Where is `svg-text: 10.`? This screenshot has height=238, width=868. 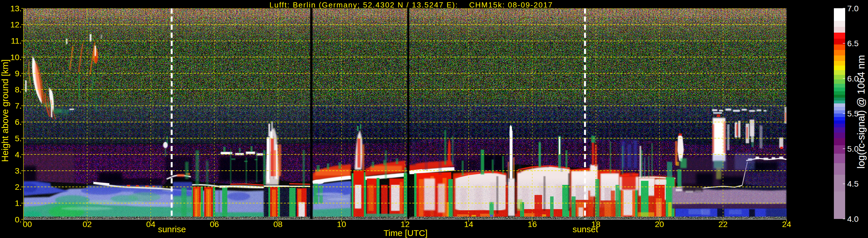 svg-text: 10. is located at coordinates (16, 57).